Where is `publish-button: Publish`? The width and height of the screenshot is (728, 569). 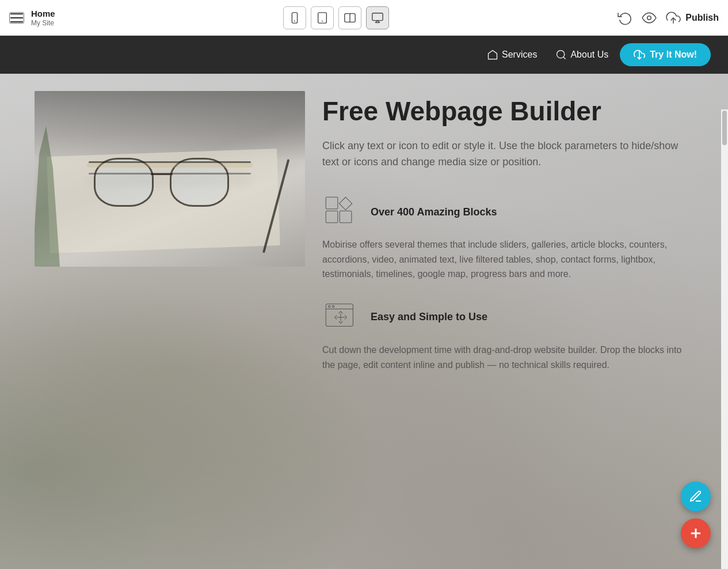
publish-button: Publish is located at coordinates (692, 18).